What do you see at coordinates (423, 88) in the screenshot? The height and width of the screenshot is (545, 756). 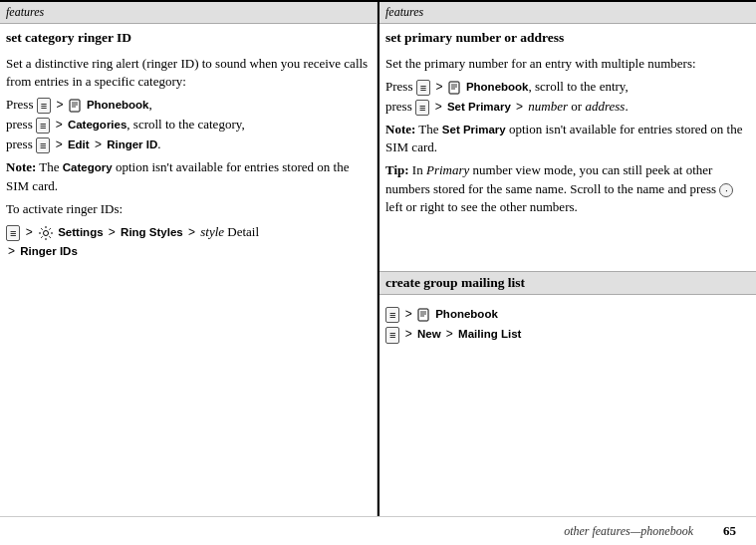 I see `right-menu-key-1: ≡` at bounding box center [423, 88].